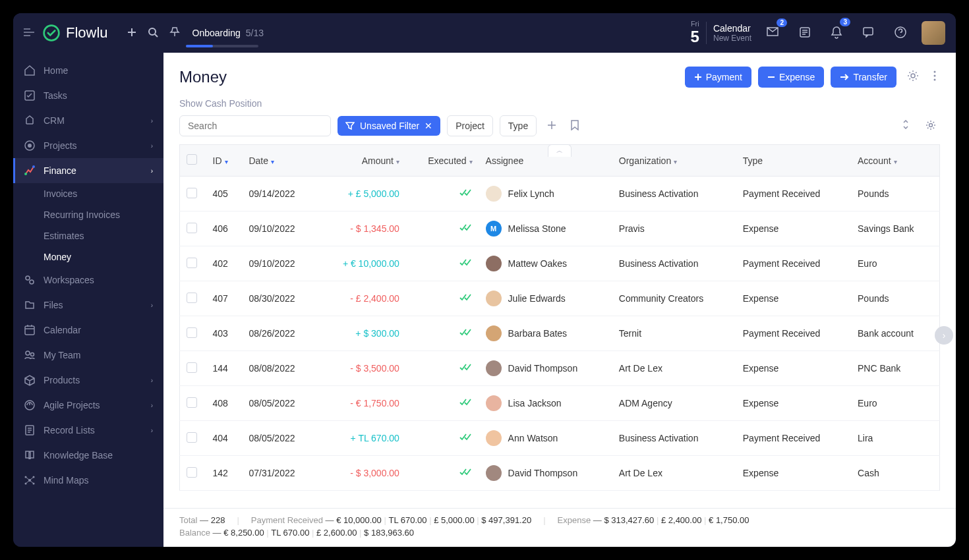 The width and height of the screenshot is (969, 560). I want to click on logo: Flowlu, so click(75, 33).